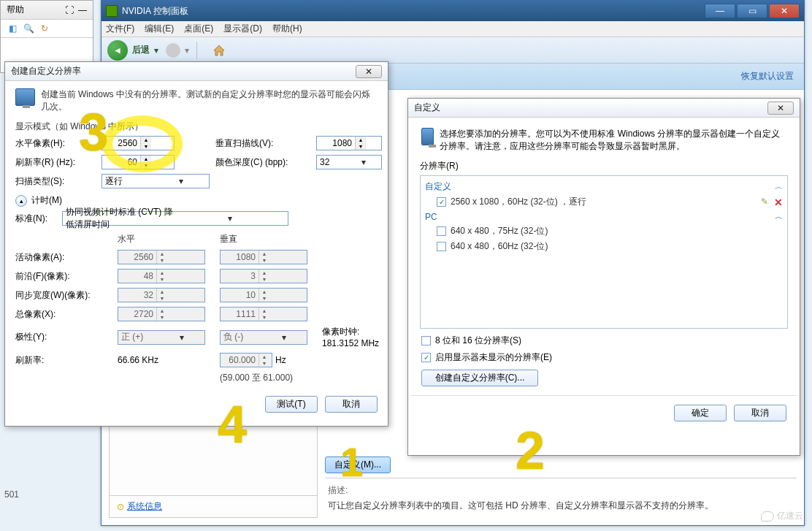 The height and width of the screenshot is (531, 812). What do you see at coordinates (288, 29) in the screenshot?
I see `menu-help: 帮助(H)` at bounding box center [288, 29].